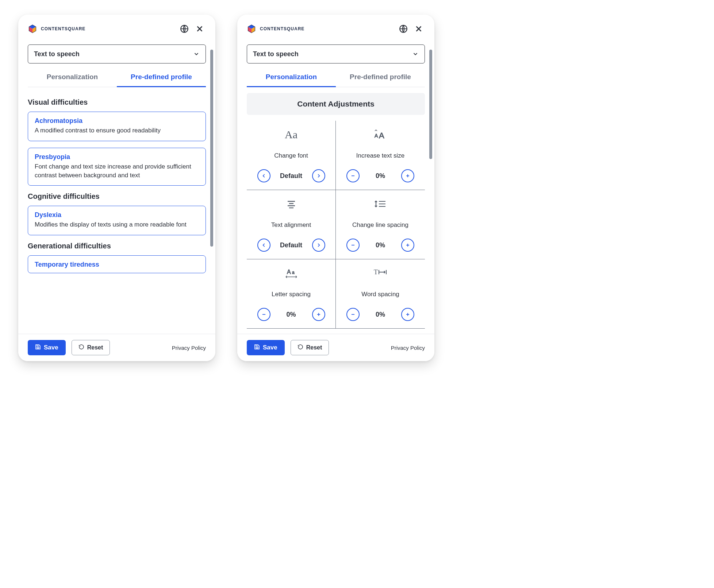 The image size is (714, 588). I want to click on cell-label: Increase text size, so click(380, 156).